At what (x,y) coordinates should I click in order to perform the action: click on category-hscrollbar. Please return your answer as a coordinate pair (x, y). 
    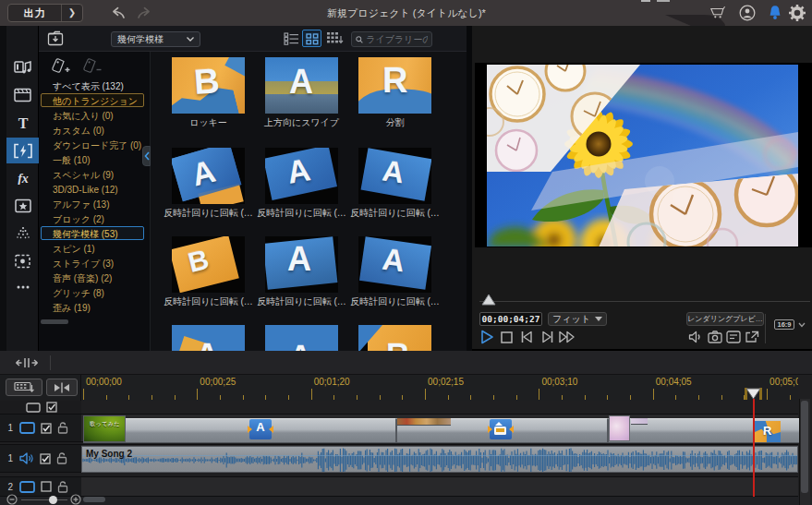
    Looking at the image, I should click on (55, 321).